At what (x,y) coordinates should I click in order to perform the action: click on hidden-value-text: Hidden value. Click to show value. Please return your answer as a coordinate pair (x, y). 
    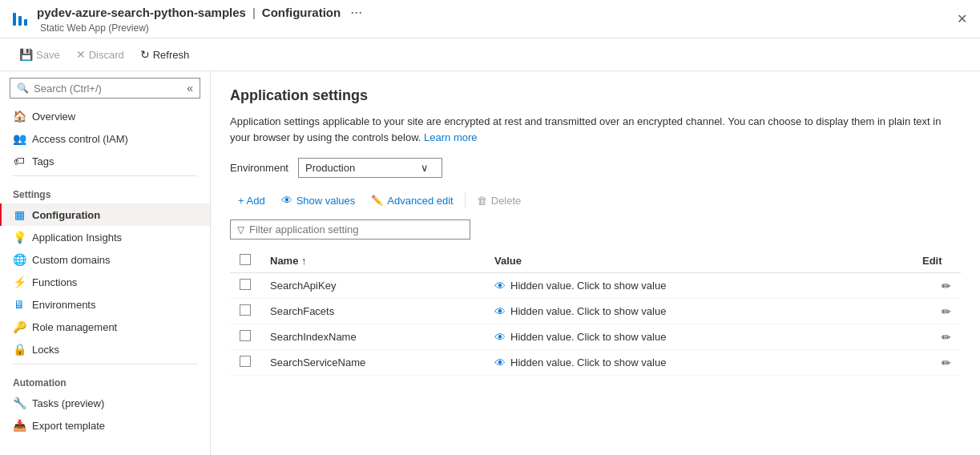
    Looking at the image, I should click on (588, 336).